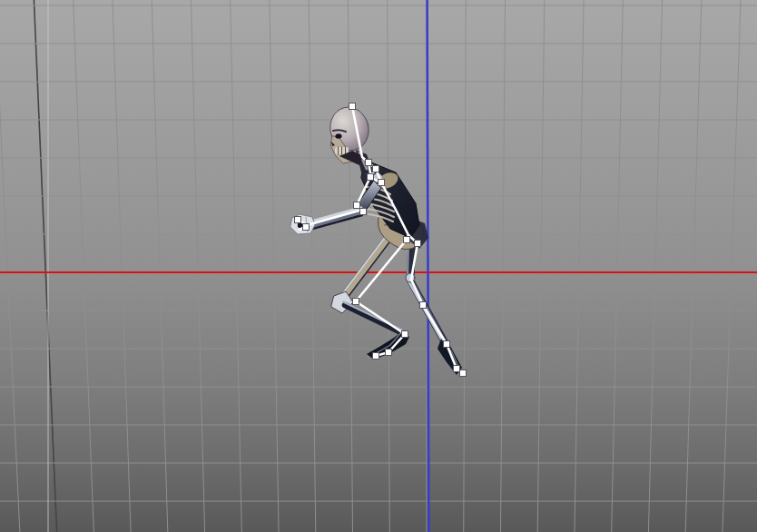 The image size is (757, 532). What do you see at coordinates (381, 240) in the screenshot?
I see `rig-overlay` at bounding box center [381, 240].